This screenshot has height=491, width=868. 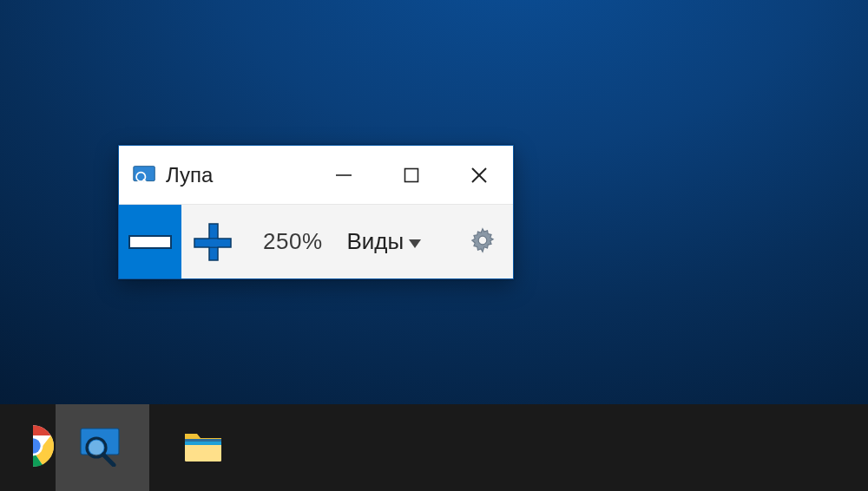 What do you see at coordinates (213, 242) in the screenshot?
I see `plus-icon` at bounding box center [213, 242].